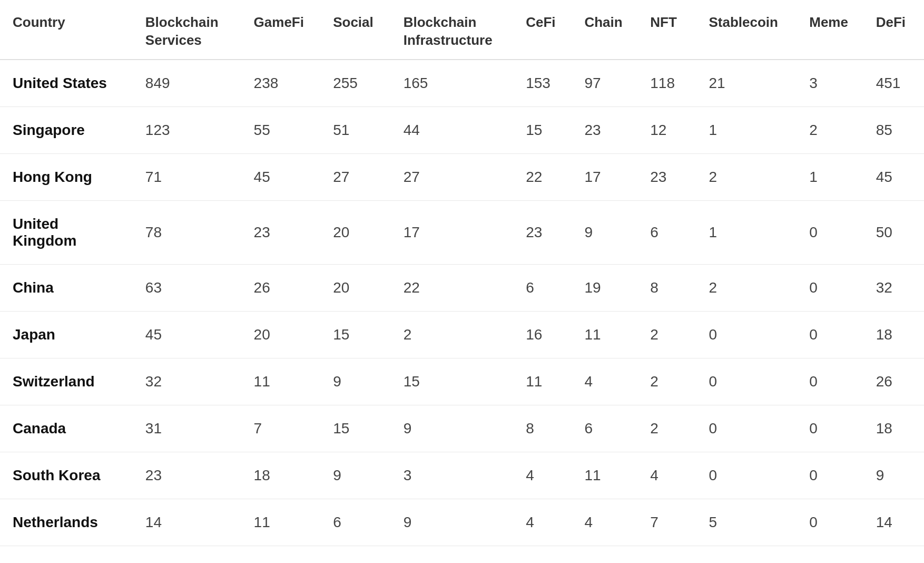 The image size is (924, 563). What do you see at coordinates (283, 428) in the screenshot?
I see `cell-gamefi: 7` at bounding box center [283, 428].